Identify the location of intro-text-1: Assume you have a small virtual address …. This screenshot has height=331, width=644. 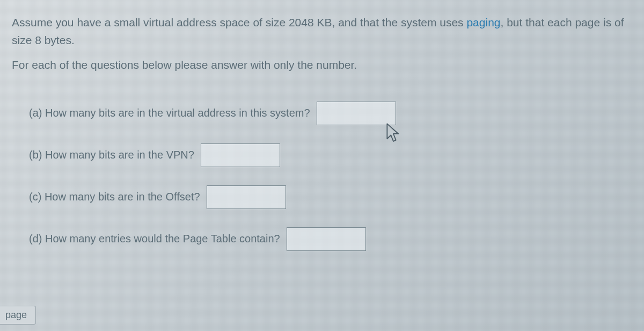
(239, 23).